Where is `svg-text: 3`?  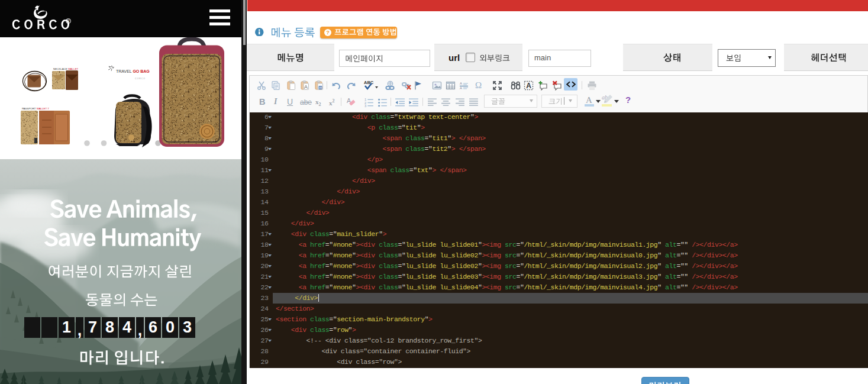 svg-text: 3 is located at coordinates (366, 105).